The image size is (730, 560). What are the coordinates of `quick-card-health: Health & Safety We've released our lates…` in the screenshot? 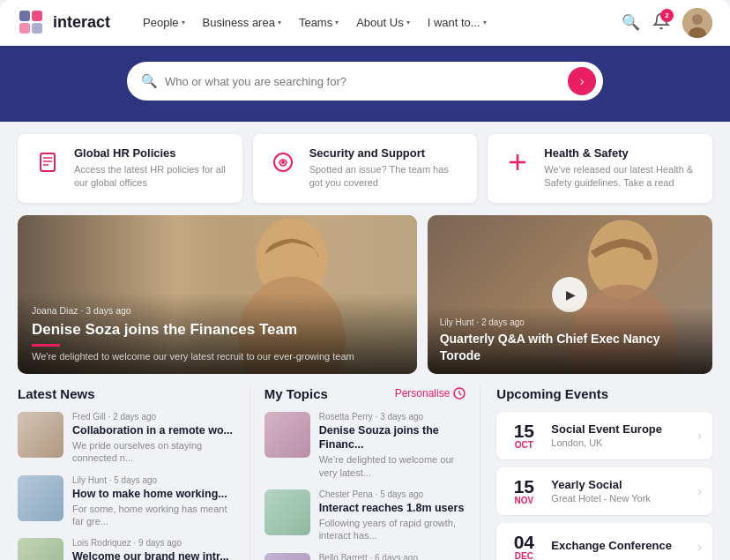 It's located at (600, 168).